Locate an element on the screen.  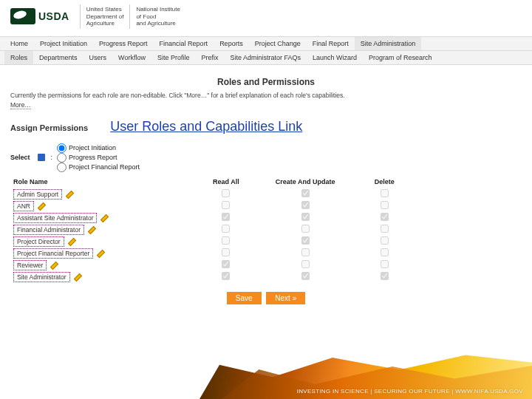
dept-nifa: National Institute of Food and Agricultu… is located at coordinates (158, 16).